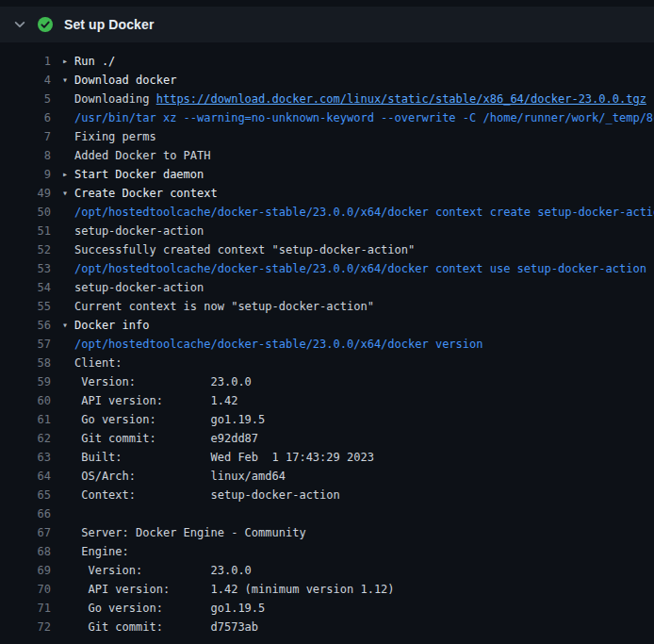 This screenshot has height=644, width=654. I want to click on line-number: 61, so click(25, 420).